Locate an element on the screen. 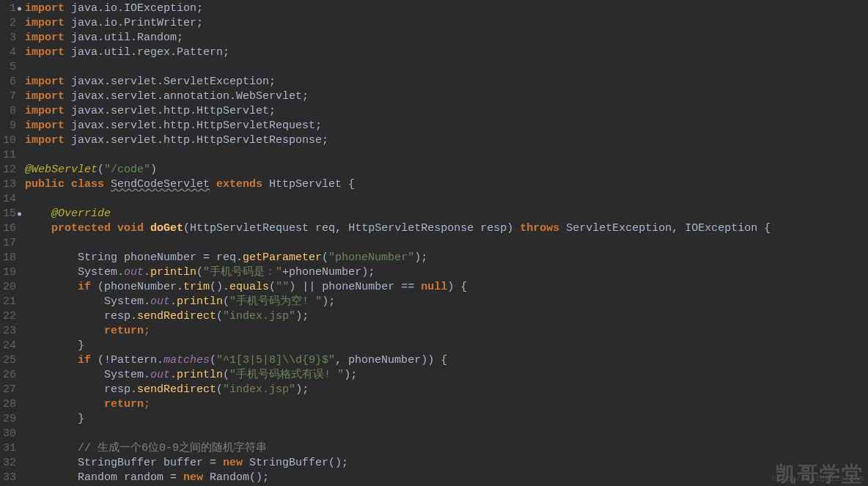 The width and height of the screenshot is (868, 486). line-number: 28 is located at coordinates (8, 405).